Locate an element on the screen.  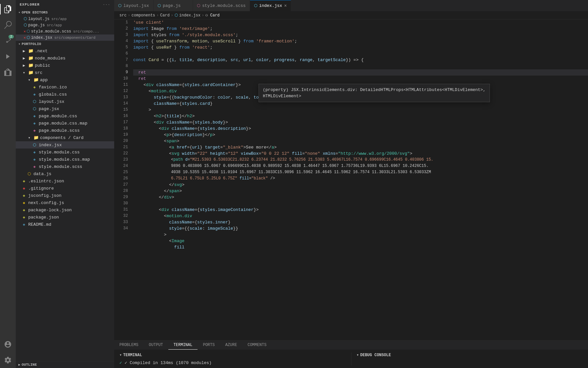
node-modules-name: node_modules is located at coordinates (50, 58).